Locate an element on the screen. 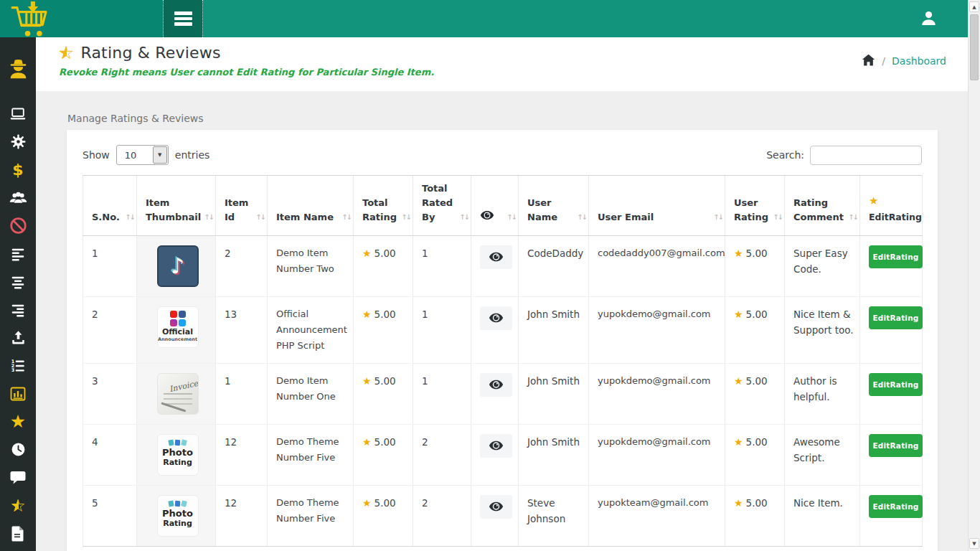 This screenshot has width=980, height=551. ban-icon is located at coordinates (19, 225).